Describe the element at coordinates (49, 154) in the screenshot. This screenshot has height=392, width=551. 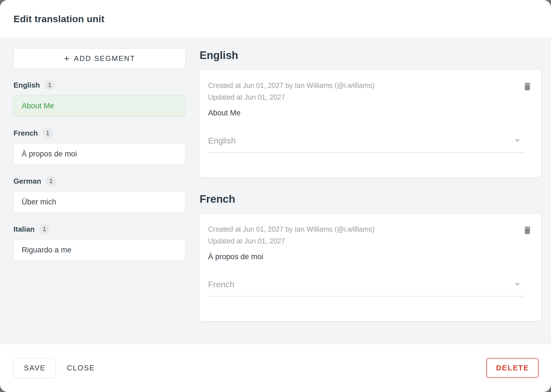
I see `segment-text: À propos de moi` at that location.